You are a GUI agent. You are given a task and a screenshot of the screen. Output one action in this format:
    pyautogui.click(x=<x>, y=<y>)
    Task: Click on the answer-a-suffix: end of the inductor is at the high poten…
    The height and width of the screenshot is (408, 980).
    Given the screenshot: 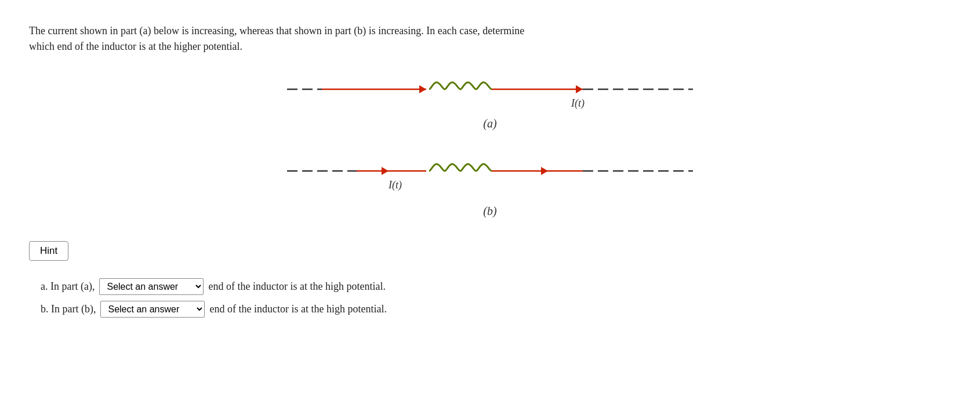 What is the action you would take?
    pyautogui.click(x=297, y=286)
    